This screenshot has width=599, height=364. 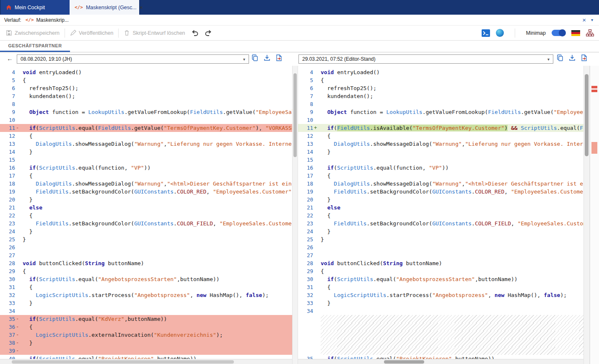 I want to click on sitemap-icon, so click(x=590, y=33).